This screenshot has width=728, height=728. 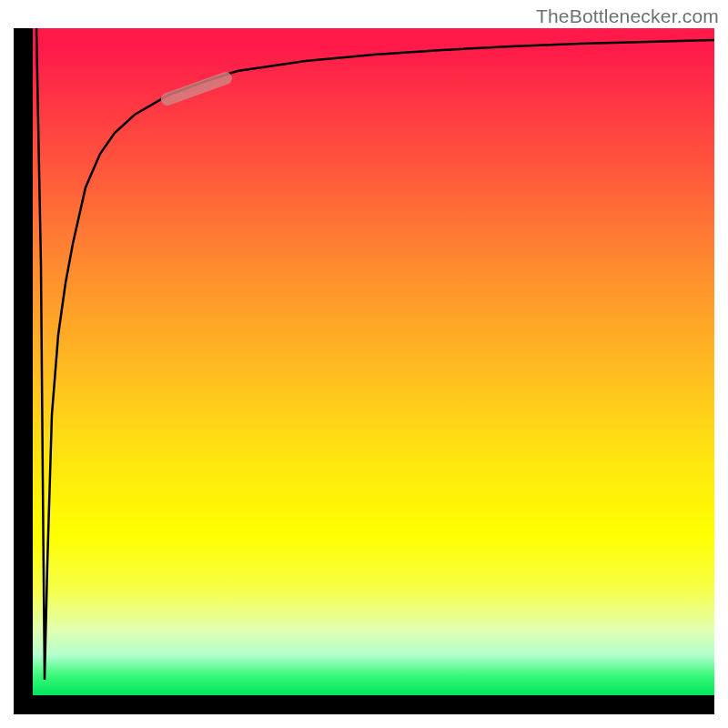 What do you see at coordinates (197, 89) in the screenshot?
I see `highlight-marker` at bounding box center [197, 89].